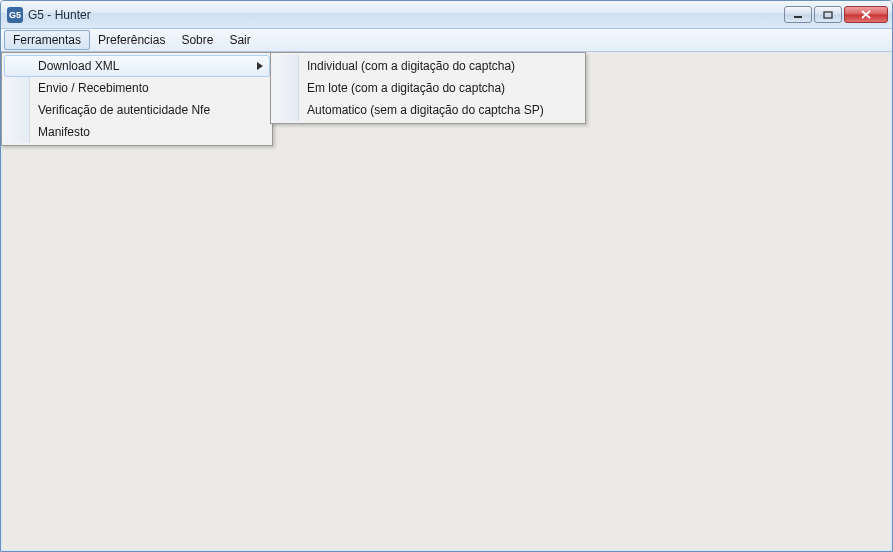  I want to click on dd-item-download-xml: Download XML, so click(137, 66).